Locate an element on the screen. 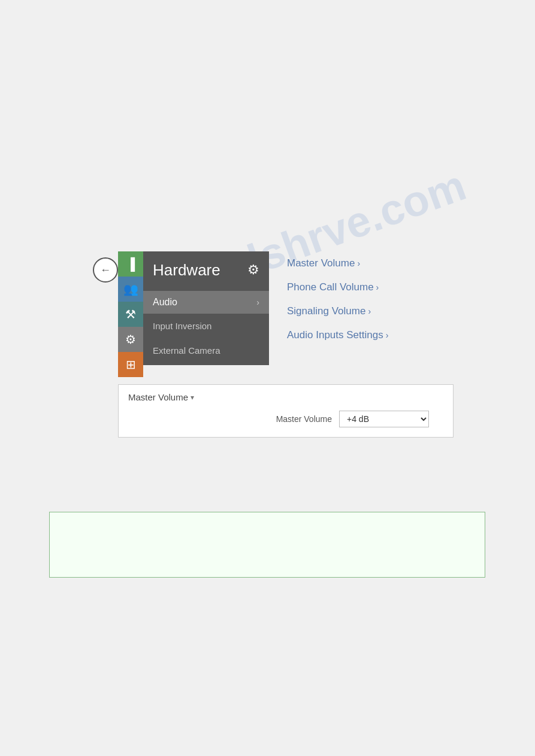  master-volume-panel-header: Master Volume ▾ is located at coordinates (285, 397).